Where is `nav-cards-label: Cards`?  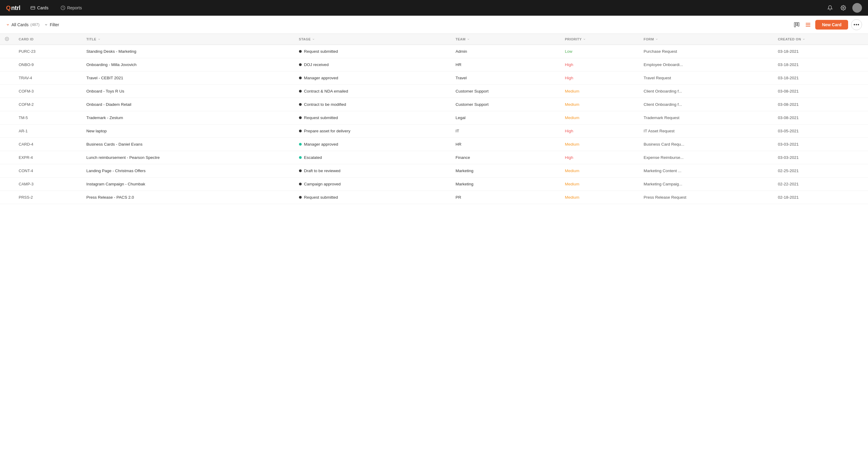 nav-cards-label: Cards is located at coordinates (42, 8).